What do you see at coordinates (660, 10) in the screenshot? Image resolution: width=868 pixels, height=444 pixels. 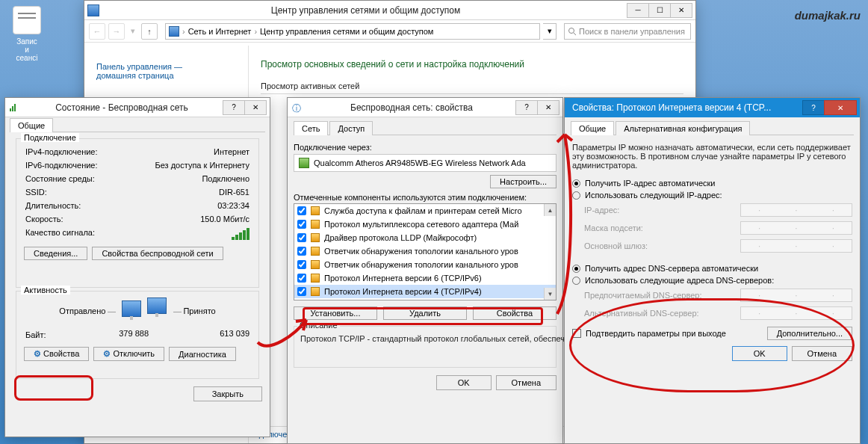 I see `maximize-button: ☐` at bounding box center [660, 10].